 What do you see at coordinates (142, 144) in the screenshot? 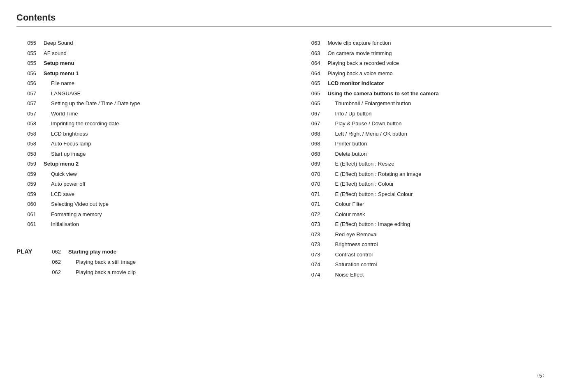
I see `list-item: 058Auto Focus lamp` at bounding box center [142, 144].